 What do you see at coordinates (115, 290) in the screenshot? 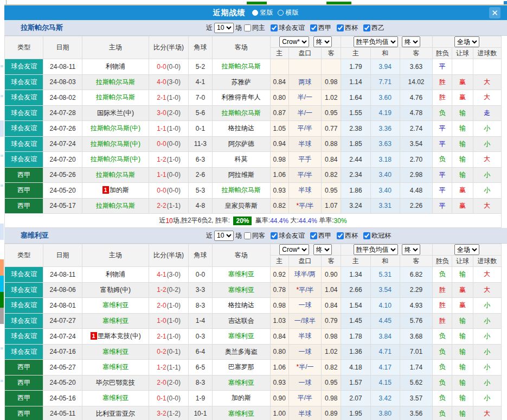
I see `home-team: 富勒姆(中)` at bounding box center [115, 290].